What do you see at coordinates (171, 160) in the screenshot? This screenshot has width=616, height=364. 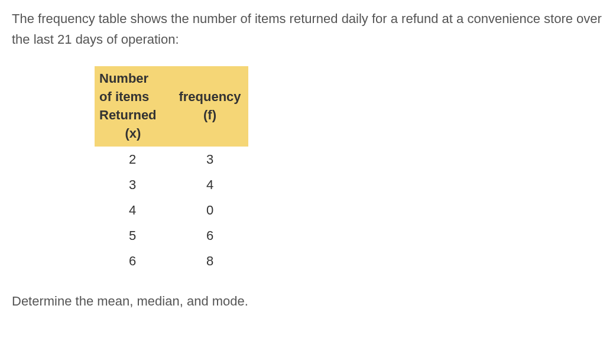 I see `table-row: 2 3` at bounding box center [171, 160].